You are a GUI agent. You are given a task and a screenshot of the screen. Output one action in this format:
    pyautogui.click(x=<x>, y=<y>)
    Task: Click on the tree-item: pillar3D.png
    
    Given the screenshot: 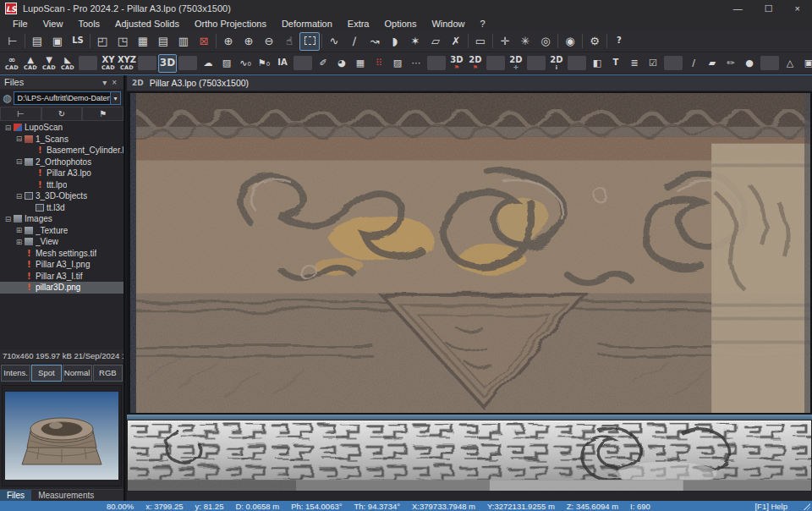 What is the action you would take?
    pyautogui.click(x=62, y=288)
    